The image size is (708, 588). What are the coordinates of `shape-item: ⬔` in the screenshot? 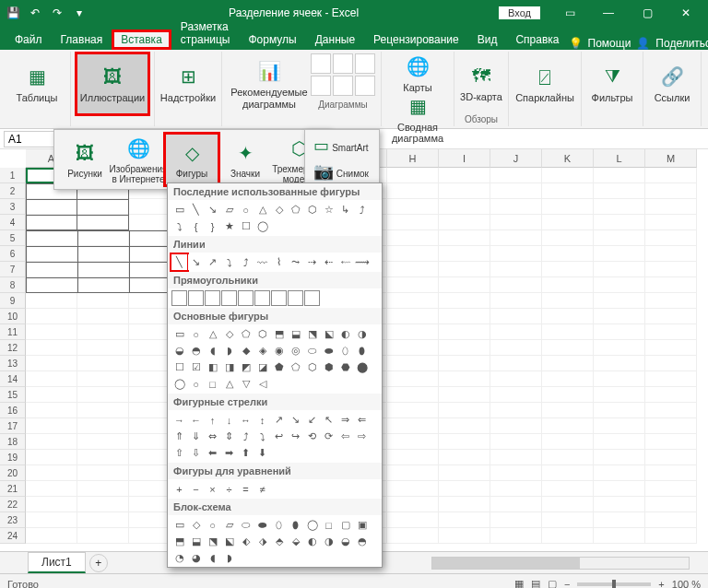 It's located at (212, 542).